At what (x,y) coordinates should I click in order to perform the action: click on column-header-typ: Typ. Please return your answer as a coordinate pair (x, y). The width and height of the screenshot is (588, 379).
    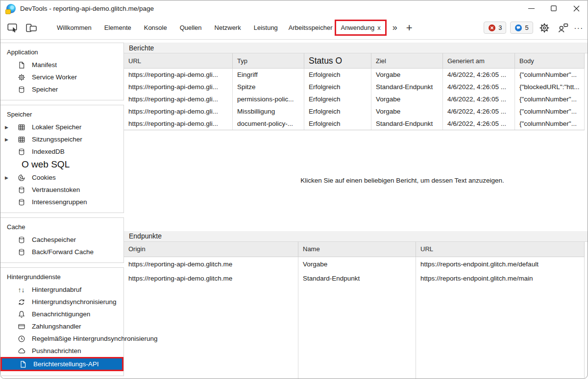
    Looking at the image, I should click on (269, 61).